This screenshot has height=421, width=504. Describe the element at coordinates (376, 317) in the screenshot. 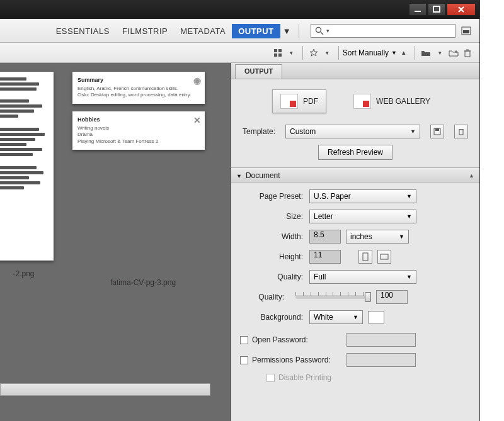

I see `background-swatch` at that location.